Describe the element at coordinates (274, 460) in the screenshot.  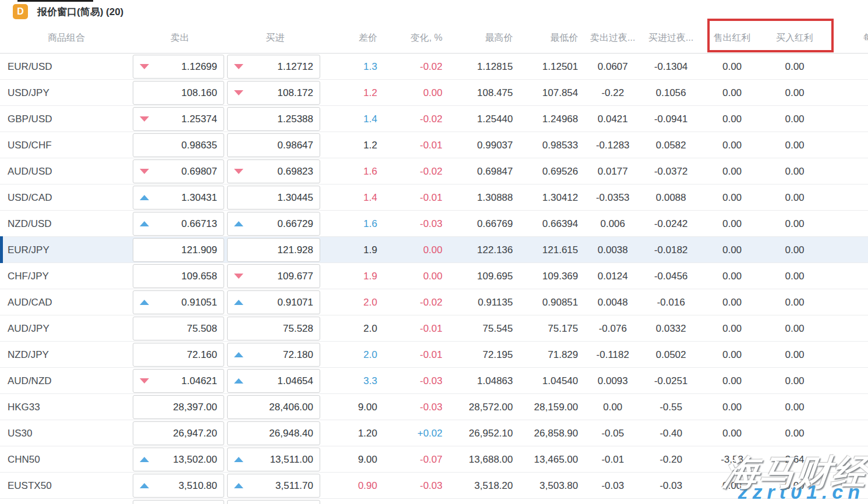
I see `buy-quote-button: 13,511.00` at that location.